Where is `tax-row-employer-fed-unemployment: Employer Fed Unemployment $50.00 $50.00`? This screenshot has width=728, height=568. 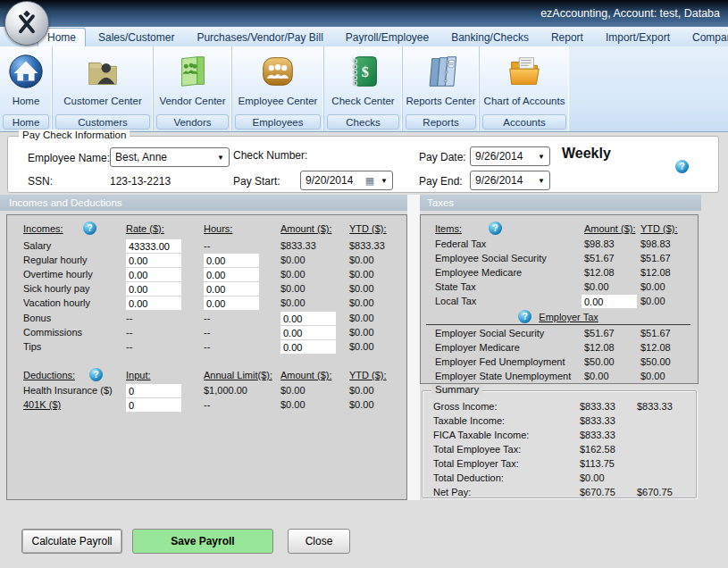 tax-row-employer-fed-unemployment: Employer Fed Unemployment $50.00 $50.00 is located at coordinates (559, 363).